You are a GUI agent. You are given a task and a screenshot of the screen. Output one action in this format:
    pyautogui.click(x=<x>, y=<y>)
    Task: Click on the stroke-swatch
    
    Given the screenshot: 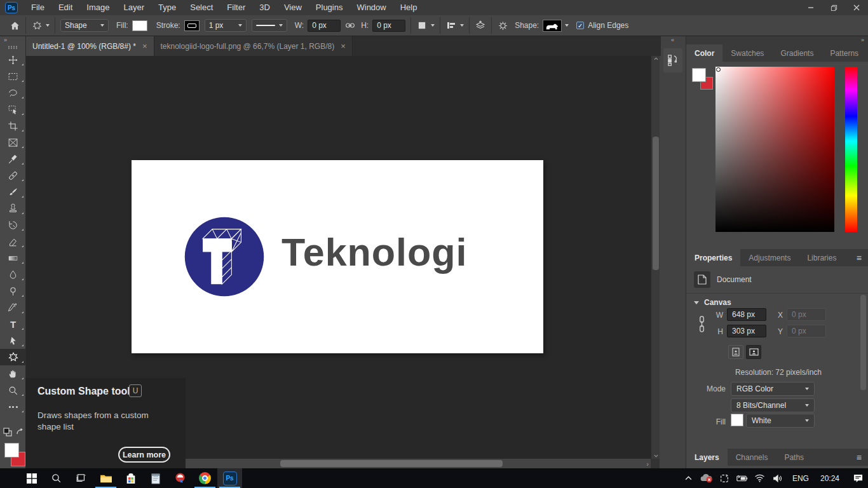 What is the action you would take?
    pyautogui.click(x=192, y=25)
    